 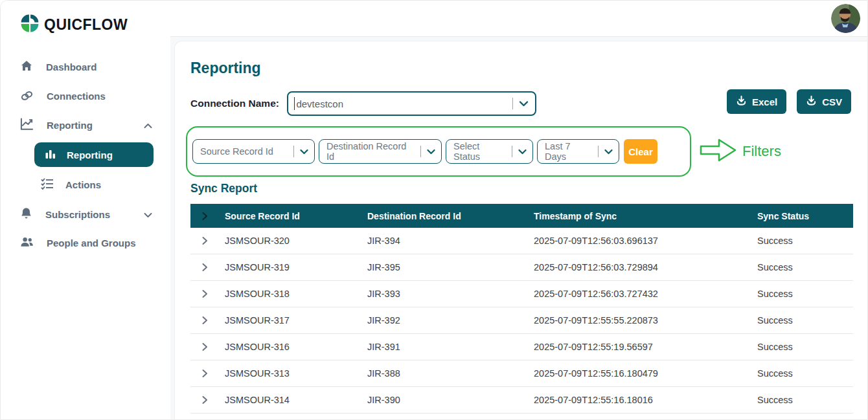 What do you see at coordinates (645, 241) in the screenshot?
I see `timestamp-cell: 2025-07-09T12:56:03.696137` at bounding box center [645, 241].